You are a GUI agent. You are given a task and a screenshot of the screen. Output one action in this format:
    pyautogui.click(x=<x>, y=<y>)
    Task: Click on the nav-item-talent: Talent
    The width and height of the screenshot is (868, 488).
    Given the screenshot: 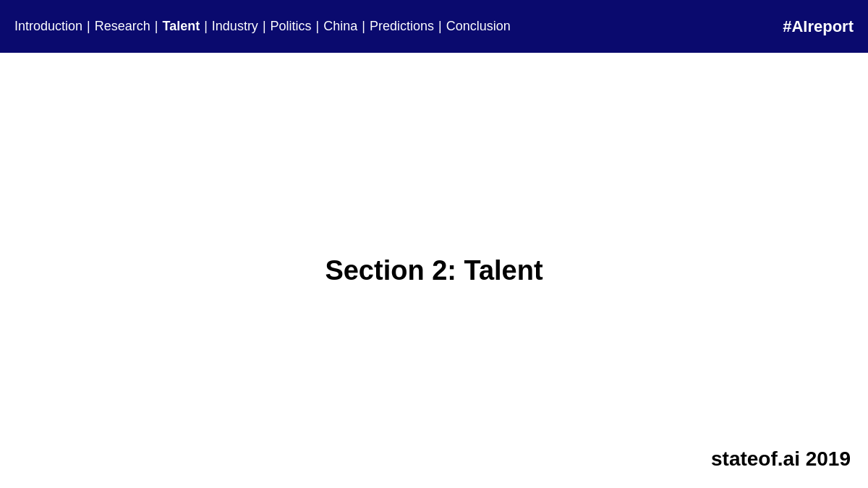 What is the action you would take?
    pyautogui.click(x=181, y=26)
    